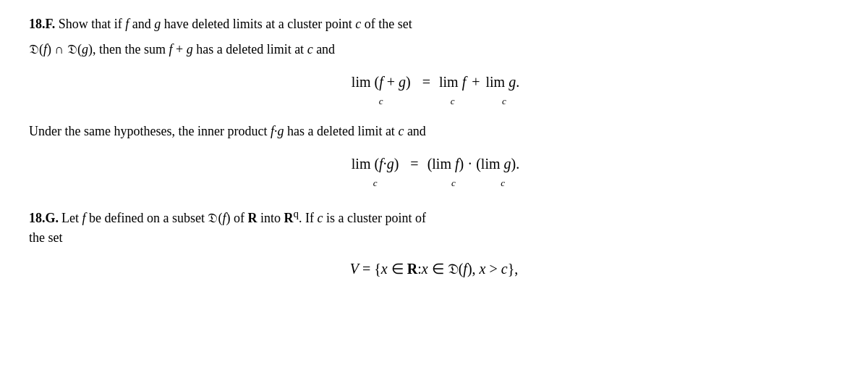 The height and width of the screenshot is (373, 868). What do you see at coordinates (434, 217) in the screenshot?
I see `problem-18g-para1: 18.G. Let f be defined on a subset 𝔇(f) …` at bounding box center [434, 217].